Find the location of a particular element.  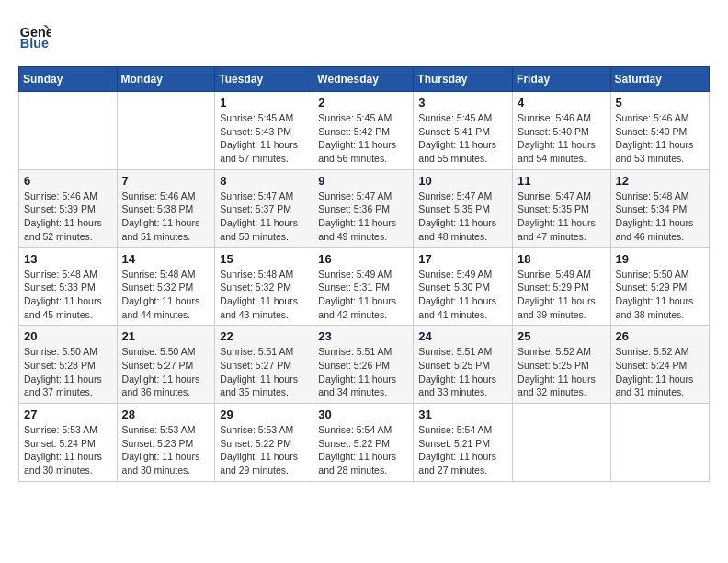

header-thursday: Thursday is located at coordinates (463, 79).